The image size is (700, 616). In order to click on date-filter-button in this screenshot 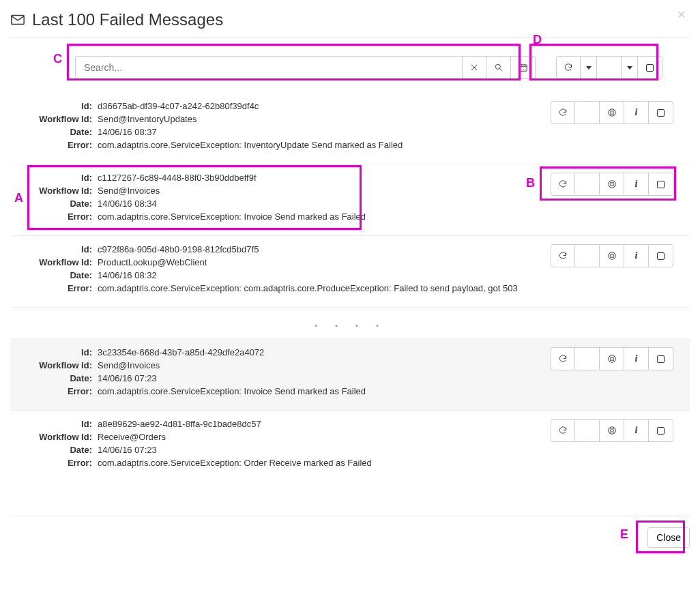, I will do `click(523, 68)`.